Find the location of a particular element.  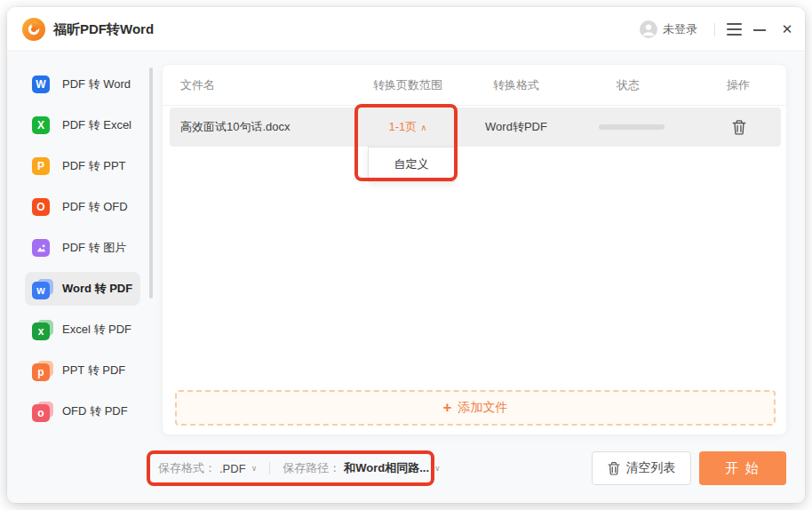

image-file-icon is located at coordinates (43, 248).